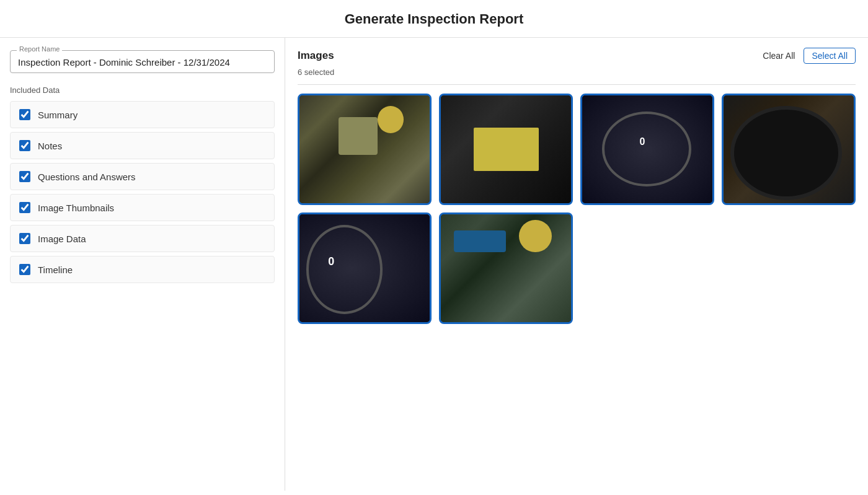 This screenshot has height=495, width=868. Describe the element at coordinates (143, 62) in the screenshot. I see `report-name-field: Report Name Inspection Report - Dominic …` at that location.